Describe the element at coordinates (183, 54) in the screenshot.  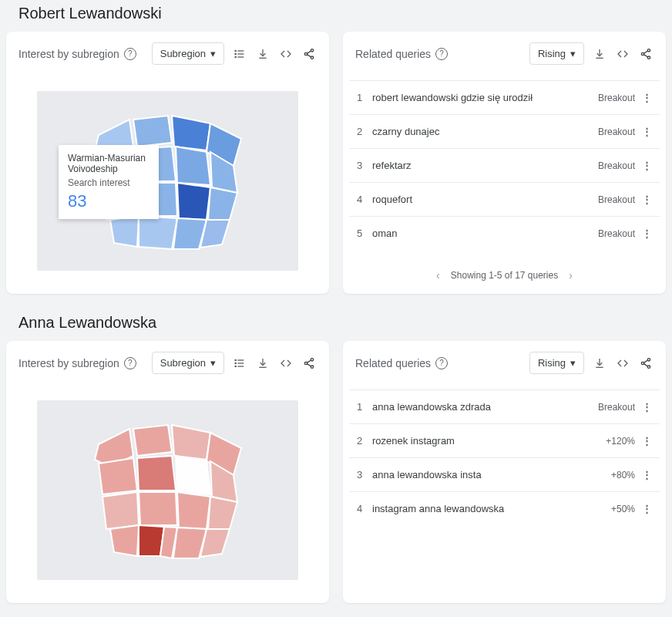
I see `dropdown-label: Subregion` at that location.